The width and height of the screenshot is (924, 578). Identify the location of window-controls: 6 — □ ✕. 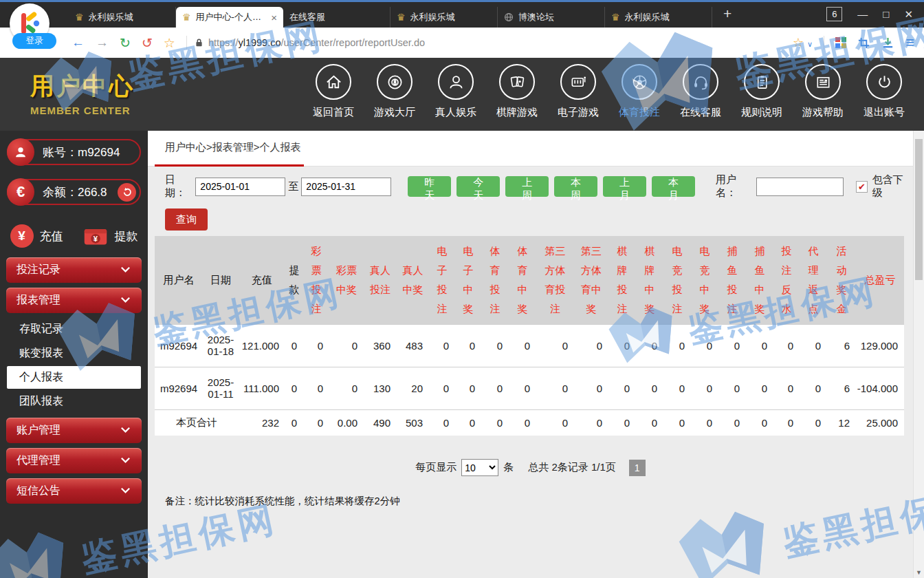
(875, 14).